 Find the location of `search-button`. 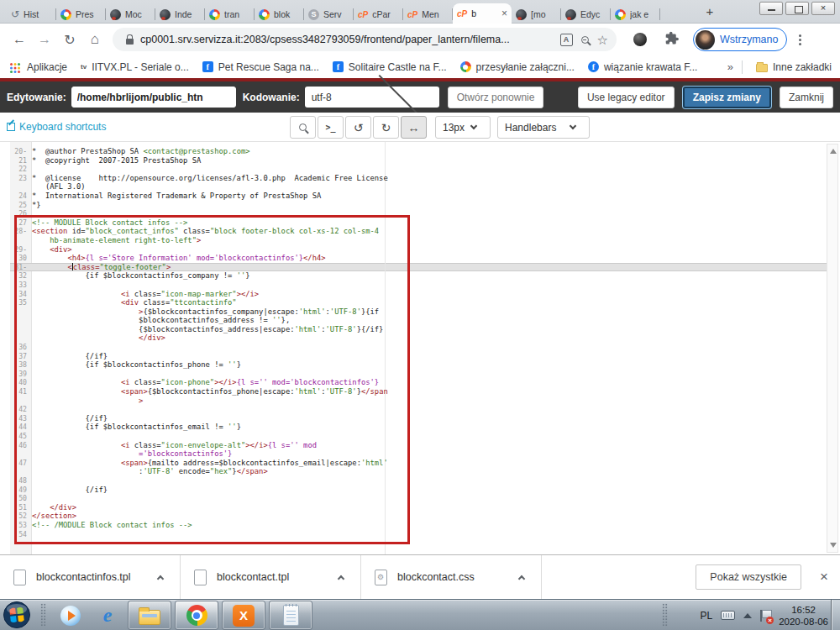

search-button is located at coordinates (302, 128).